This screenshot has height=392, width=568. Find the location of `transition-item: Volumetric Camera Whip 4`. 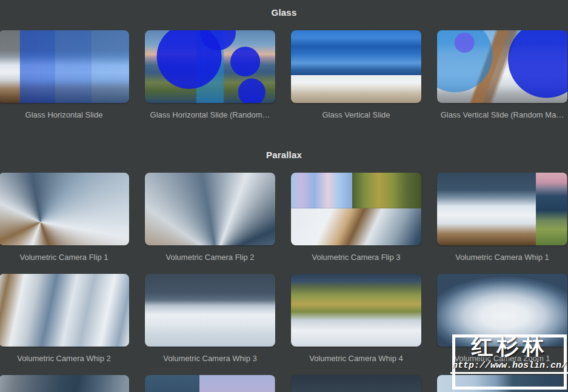

transition-item: Volumetric Camera Whip 4 is located at coordinates (356, 319).